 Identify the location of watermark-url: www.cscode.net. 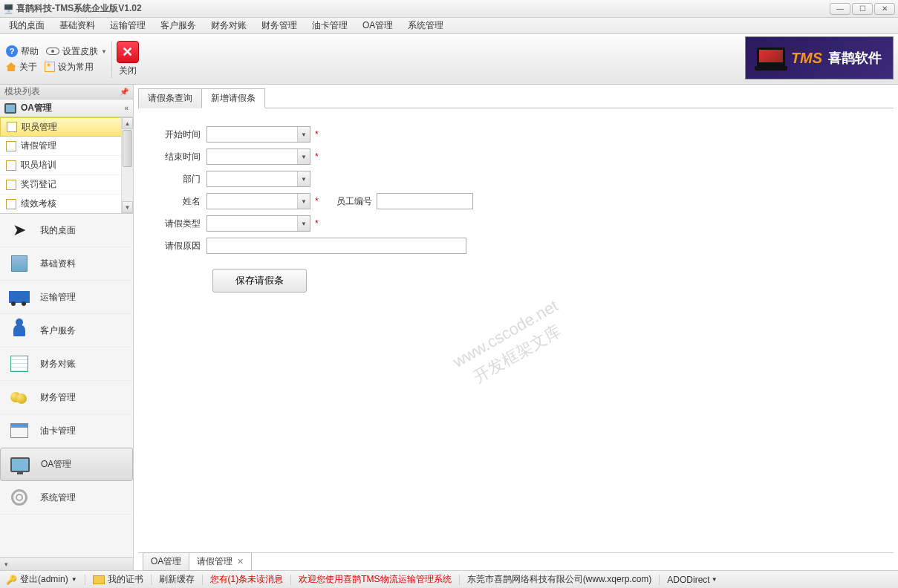
(505, 334).